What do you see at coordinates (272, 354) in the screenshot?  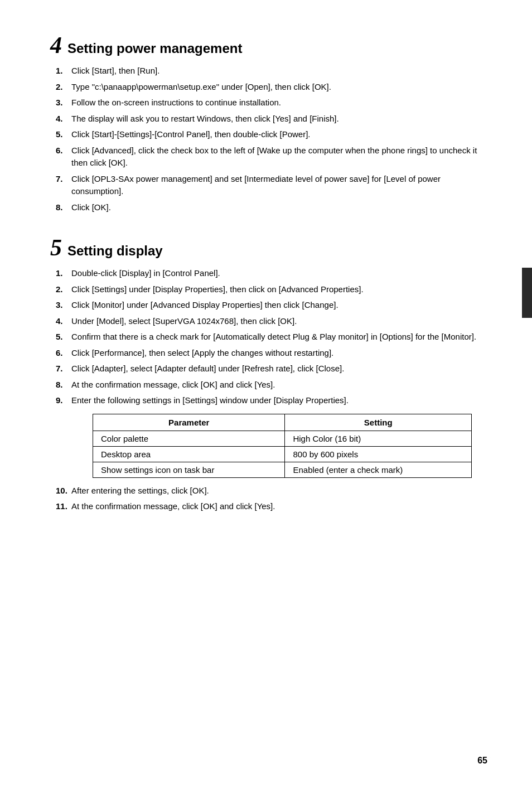 I see `step-5-6: 6. Click [Performance], then select [App…` at bounding box center [272, 354].